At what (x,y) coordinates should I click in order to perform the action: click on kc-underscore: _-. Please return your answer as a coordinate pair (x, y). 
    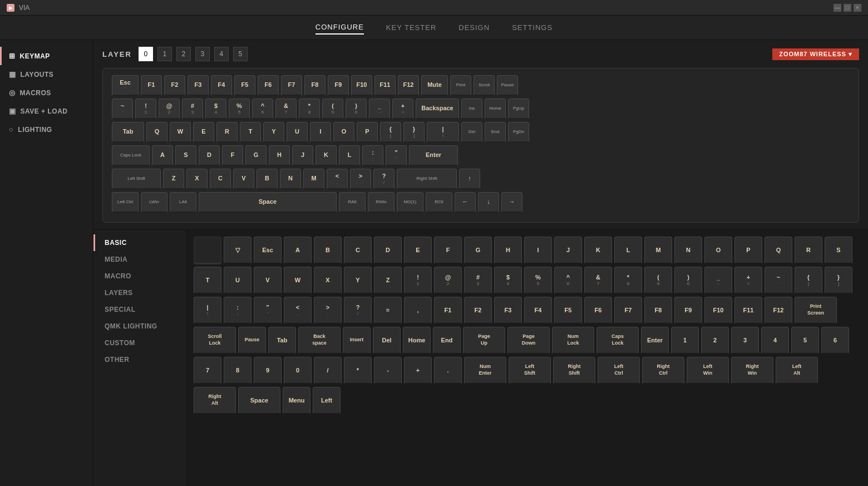
    Looking at the image, I should click on (718, 281).